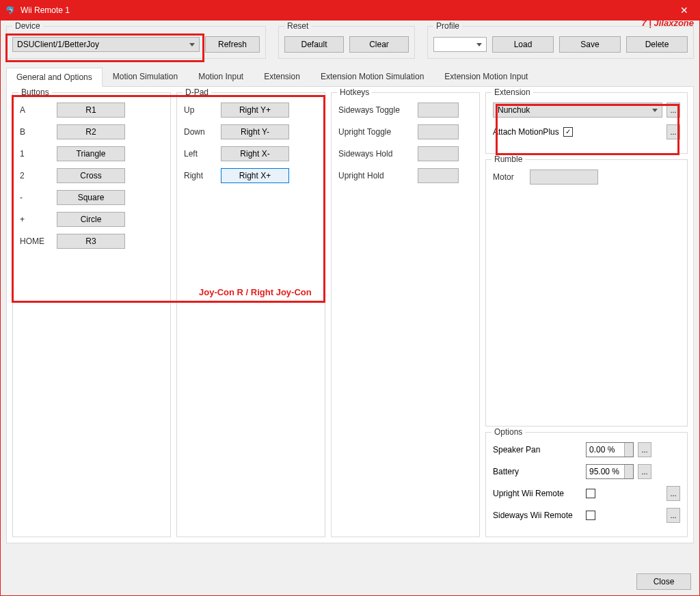 Image resolution: width=700 pixels, height=596 pixels. What do you see at coordinates (91, 219) in the screenshot?
I see `binding-plus: Circle` at bounding box center [91, 219].